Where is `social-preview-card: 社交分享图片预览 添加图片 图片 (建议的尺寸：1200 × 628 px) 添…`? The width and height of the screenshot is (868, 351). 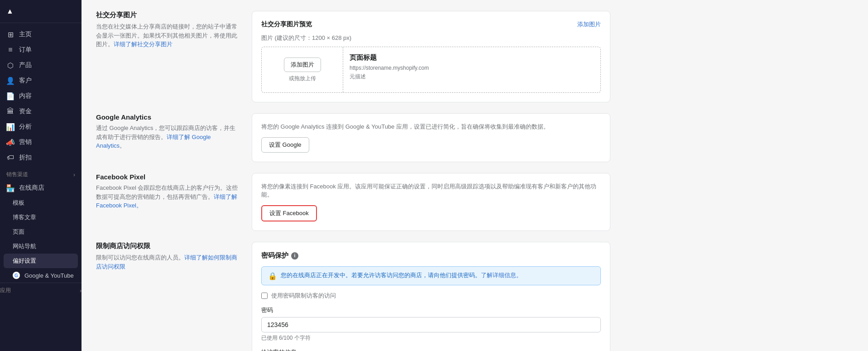 social-preview-card: 社交分享图片预览 添加图片 图片 (建议的尺寸：1200 × 628 px) 添… is located at coordinates (431, 57).